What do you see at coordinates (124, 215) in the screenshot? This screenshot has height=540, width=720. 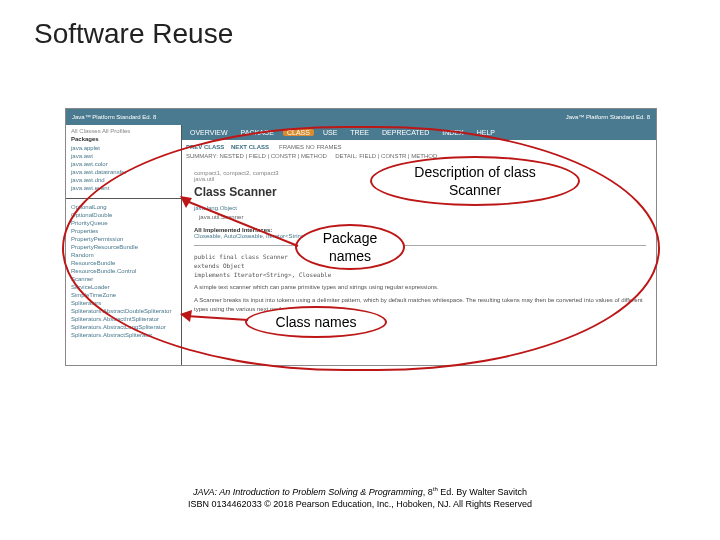 I see `class-link: OptionalDouble` at bounding box center [124, 215].